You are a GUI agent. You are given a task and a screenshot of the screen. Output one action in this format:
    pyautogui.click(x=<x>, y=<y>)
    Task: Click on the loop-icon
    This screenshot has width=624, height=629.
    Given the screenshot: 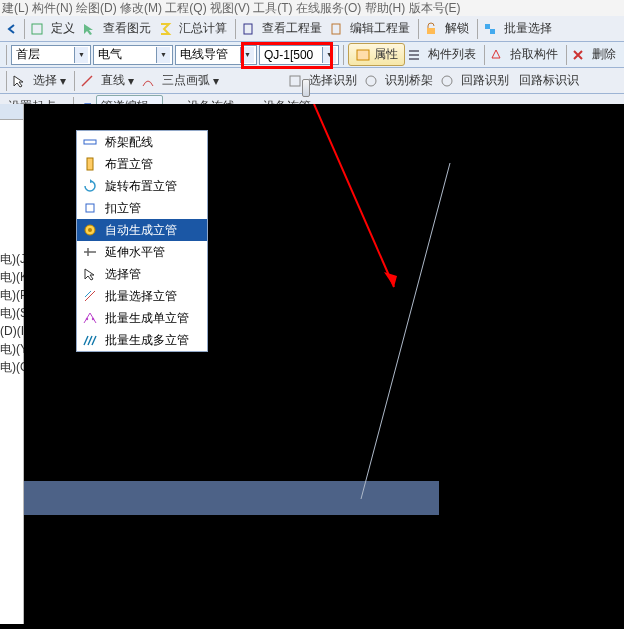 What is the action you would take?
    pyautogui.click(x=447, y=81)
    